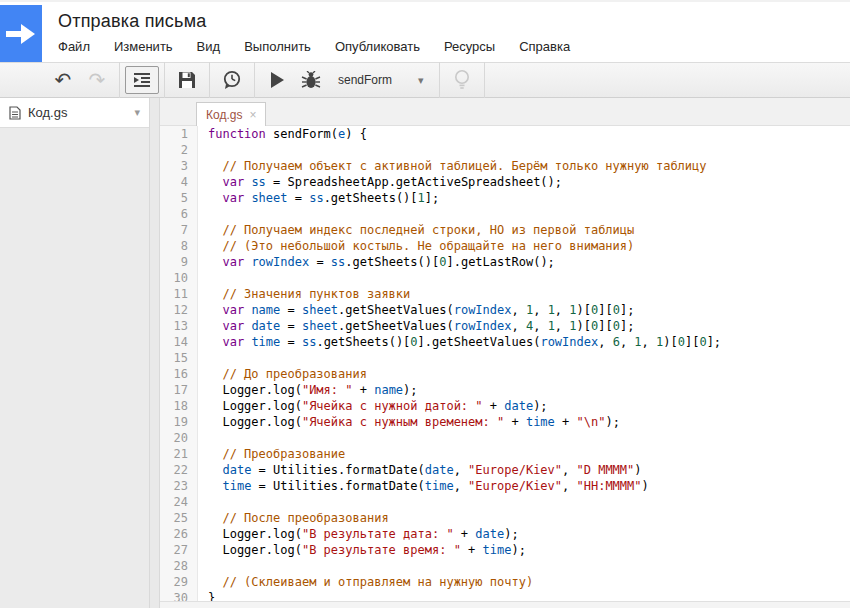 The height and width of the screenshot is (608, 850). I want to click on horizontal-scrollbar, so click(505, 604).